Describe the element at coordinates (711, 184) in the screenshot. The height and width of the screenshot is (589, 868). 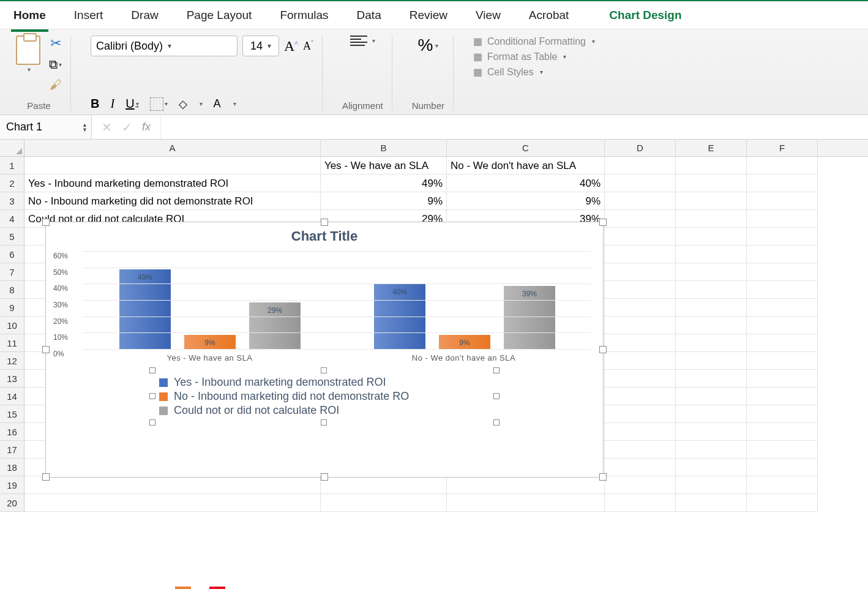
I see `cell-E2` at that location.